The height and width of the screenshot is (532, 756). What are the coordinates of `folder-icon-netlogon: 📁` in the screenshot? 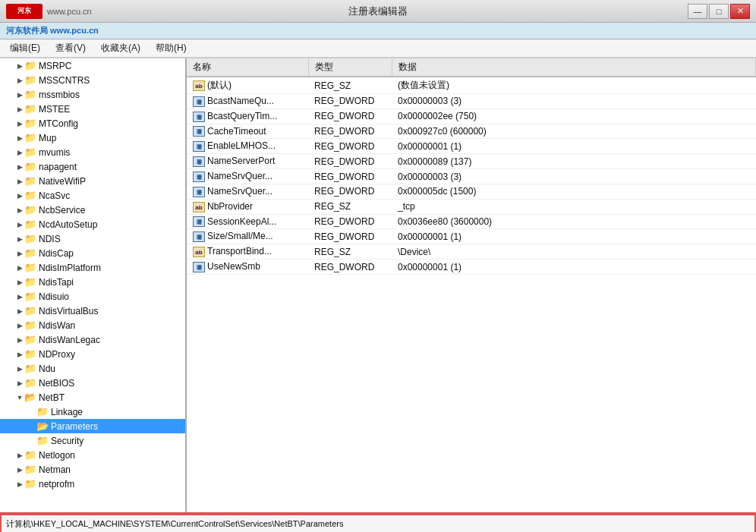 It's located at (30, 455).